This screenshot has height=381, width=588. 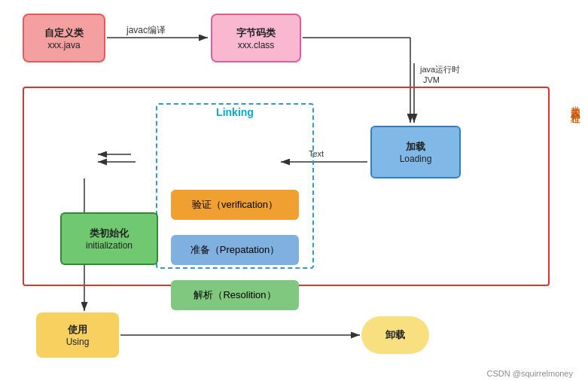 What do you see at coordinates (63, 45) in the screenshot?
I see `custom-class-en: xxx.java` at bounding box center [63, 45].